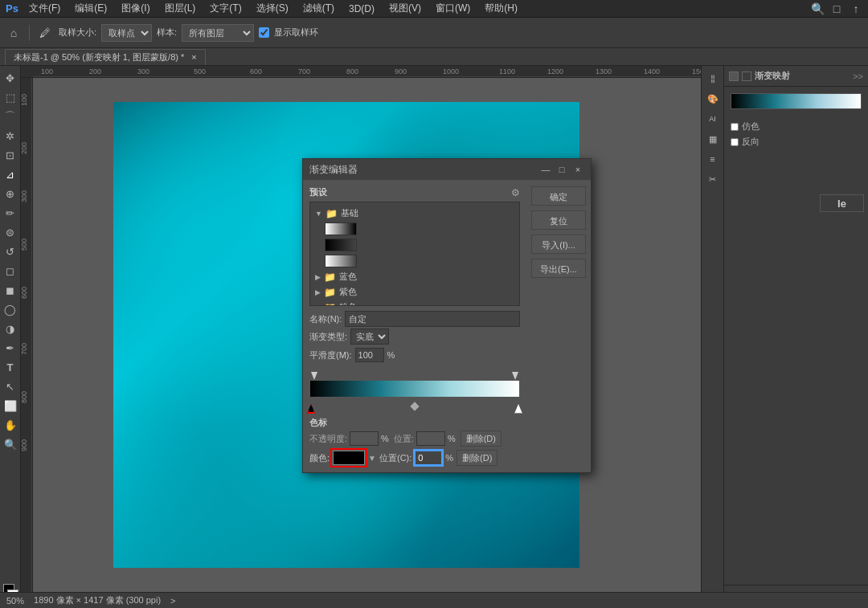 The image size is (868, 608). What do you see at coordinates (10, 444) in the screenshot?
I see `zoom-tool: 🔍` at bounding box center [10, 444].